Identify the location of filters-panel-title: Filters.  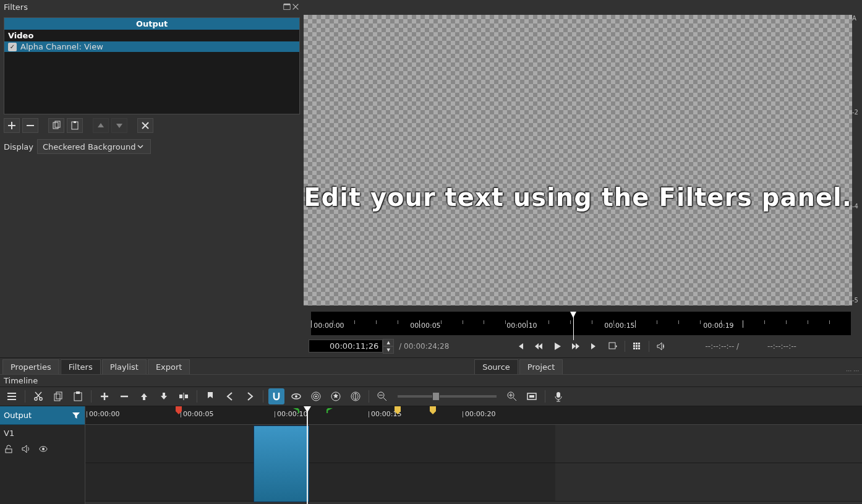
(16, 7).